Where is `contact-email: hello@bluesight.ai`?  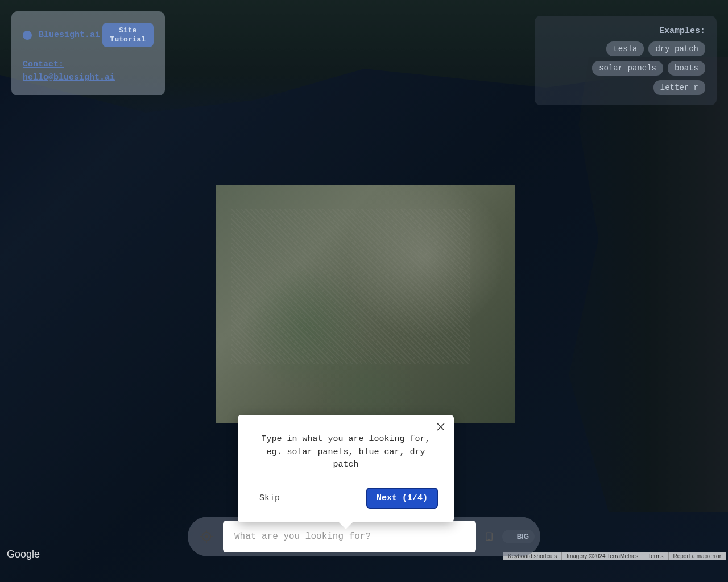
contact-email: hello@bluesight.ai is located at coordinates (69, 77).